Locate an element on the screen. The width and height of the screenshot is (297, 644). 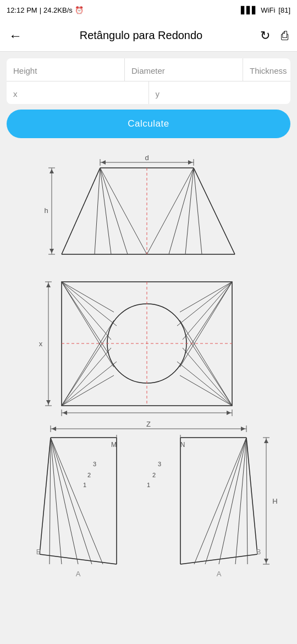
svg-text: H is located at coordinates (275, 501).